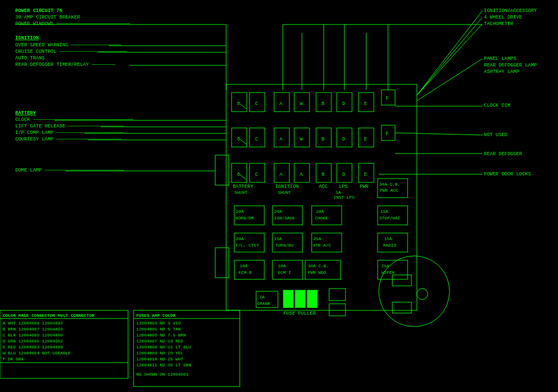  Describe the element at coordinates (322, 218) in the screenshot. I see `choke-label: CHOKE` at that location.